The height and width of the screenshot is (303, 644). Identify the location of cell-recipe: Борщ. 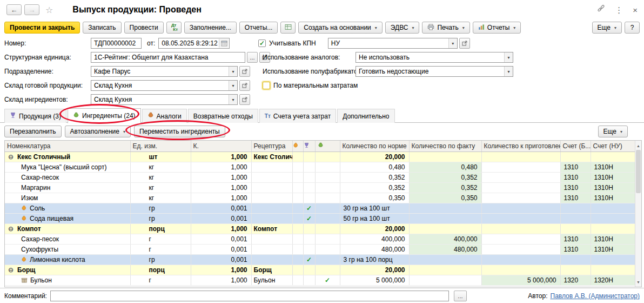
(272, 269).